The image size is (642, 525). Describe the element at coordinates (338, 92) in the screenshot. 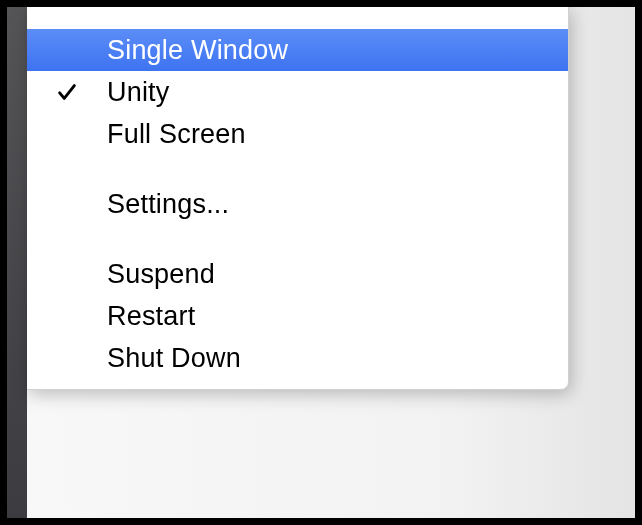

I see `menu-item-label: Unity` at that location.